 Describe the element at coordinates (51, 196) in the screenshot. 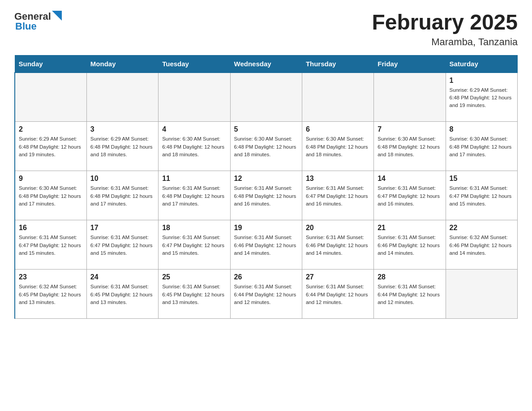

I see `table-row: 9Sunrise: 6:30 AM Sunset: 6:48 PM Daylig…` at that location.